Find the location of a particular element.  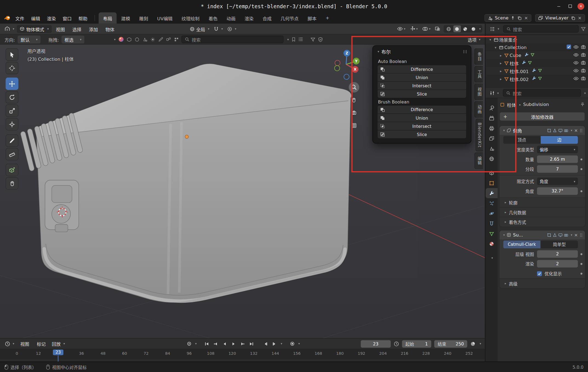

close-button: ✕ is located at coordinates (581, 6).